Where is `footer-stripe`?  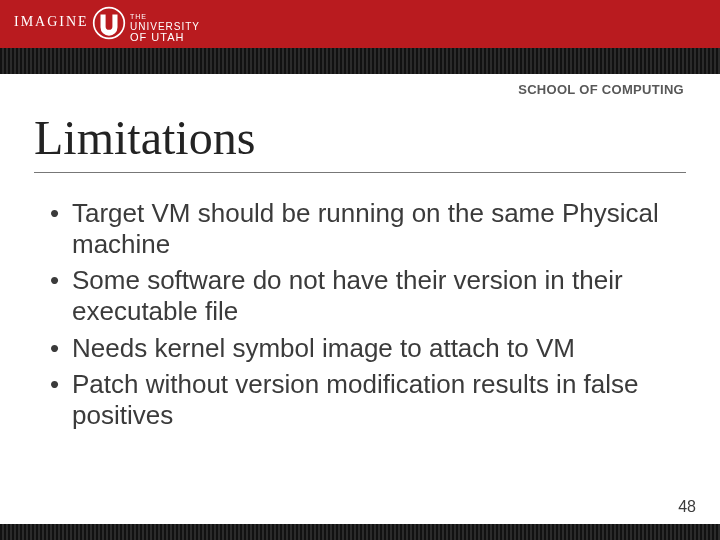
footer-stripe is located at coordinates (360, 532).